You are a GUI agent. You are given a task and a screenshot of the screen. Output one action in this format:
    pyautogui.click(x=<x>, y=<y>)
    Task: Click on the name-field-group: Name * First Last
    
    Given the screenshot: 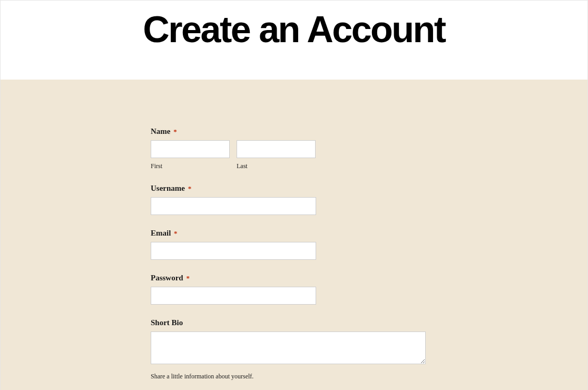 What is the action you would take?
    pyautogui.click(x=296, y=149)
    